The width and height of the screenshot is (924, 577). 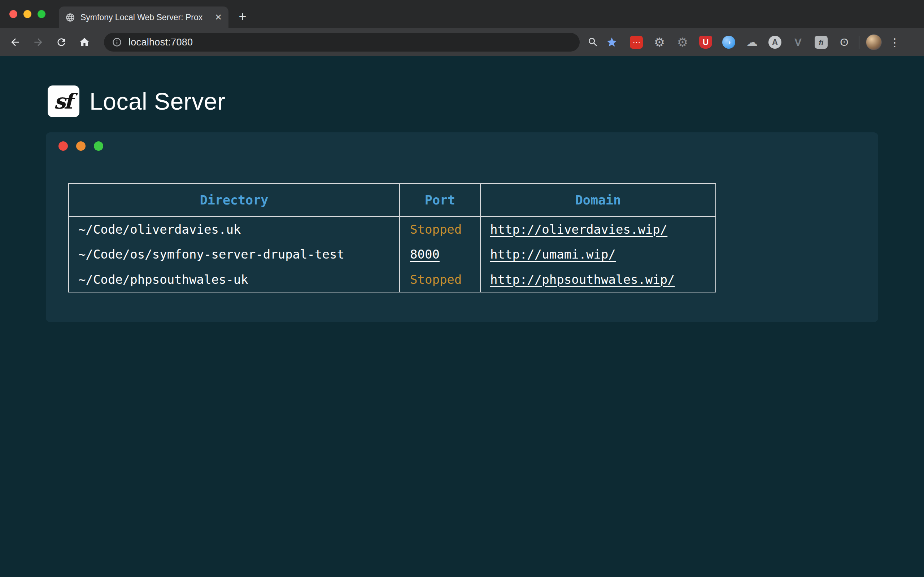 What do you see at coordinates (218, 18) in the screenshot?
I see `tab-close-icon: ✕` at bounding box center [218, 18].